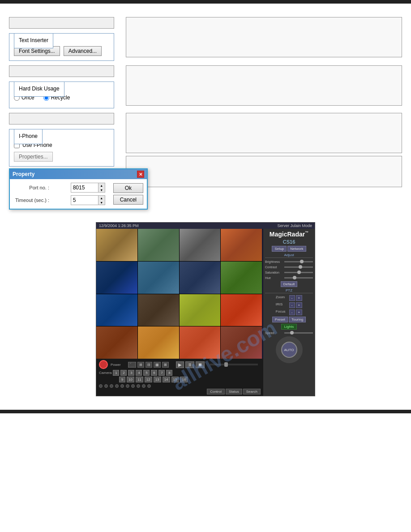  Describe the element at coordinates (289, 298) in the screenshot. I see `zoom-row: Zoom - +` at that location.